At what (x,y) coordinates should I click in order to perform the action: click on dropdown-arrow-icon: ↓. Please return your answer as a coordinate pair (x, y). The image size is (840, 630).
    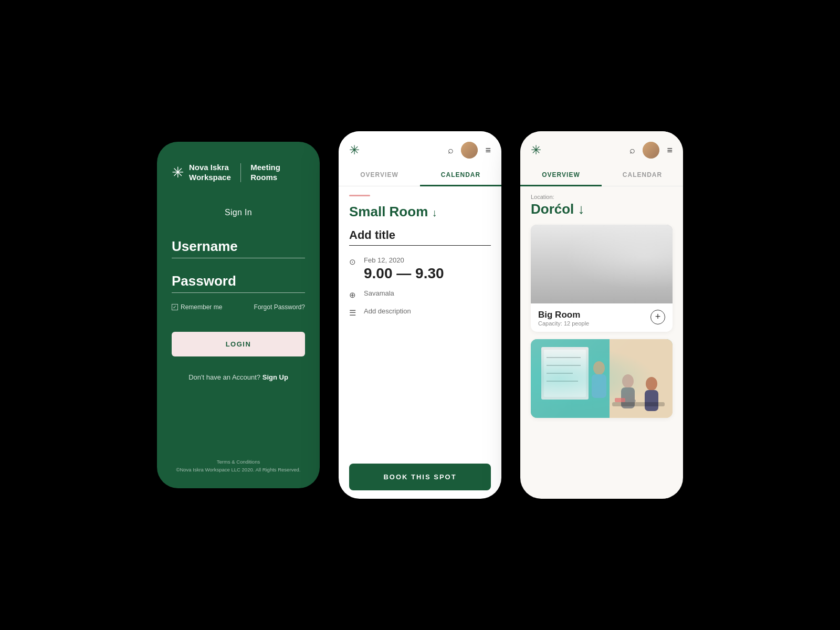
    Looking at the image, I should click on (434, 213).